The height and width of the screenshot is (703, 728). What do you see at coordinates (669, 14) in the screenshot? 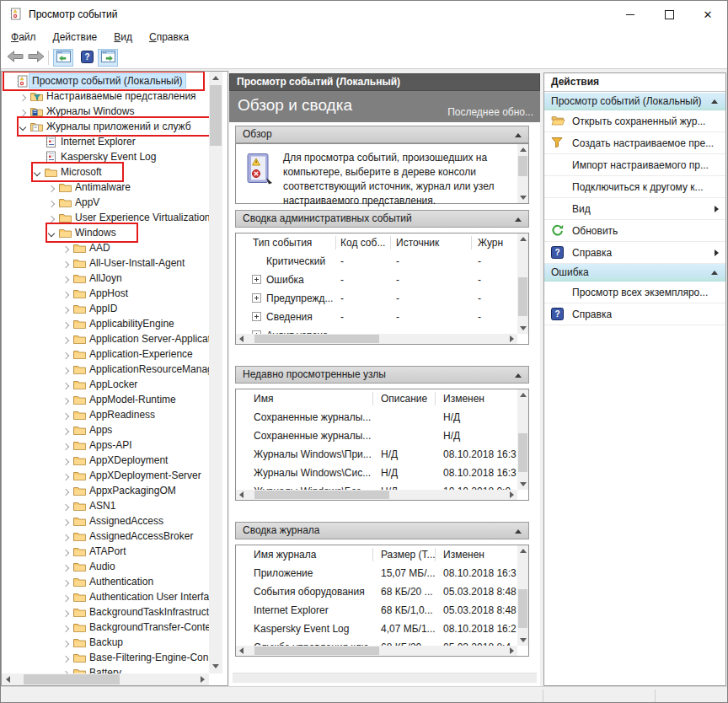
I see `maximize-button` at bounding box center [669, 14].